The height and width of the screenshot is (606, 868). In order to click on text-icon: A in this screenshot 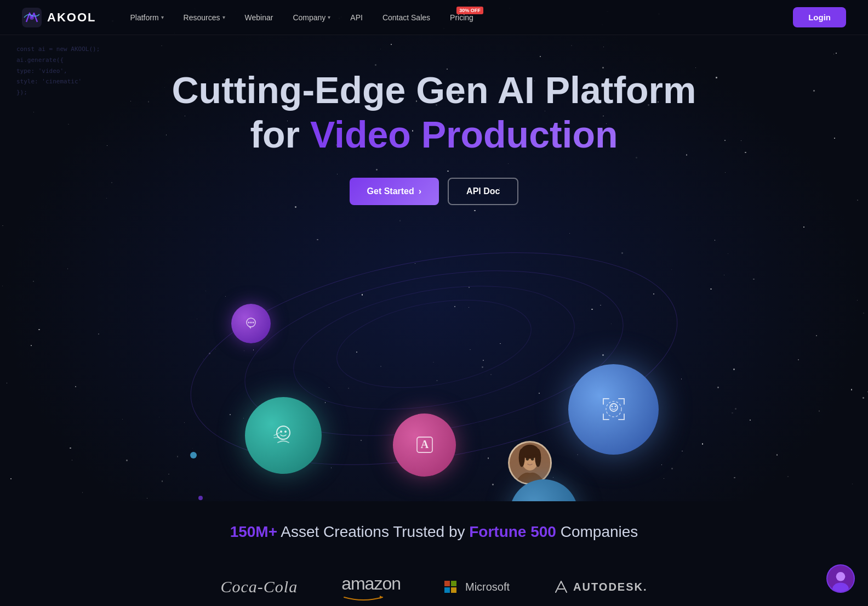, I will do `click(425, 445)`.